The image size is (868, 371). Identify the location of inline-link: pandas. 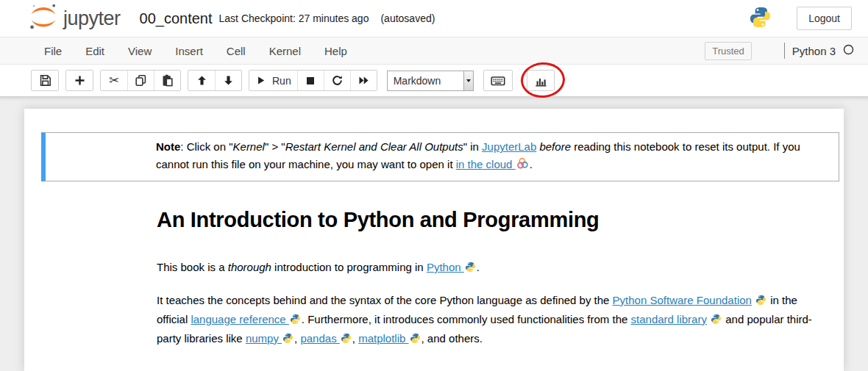
(319, 338).